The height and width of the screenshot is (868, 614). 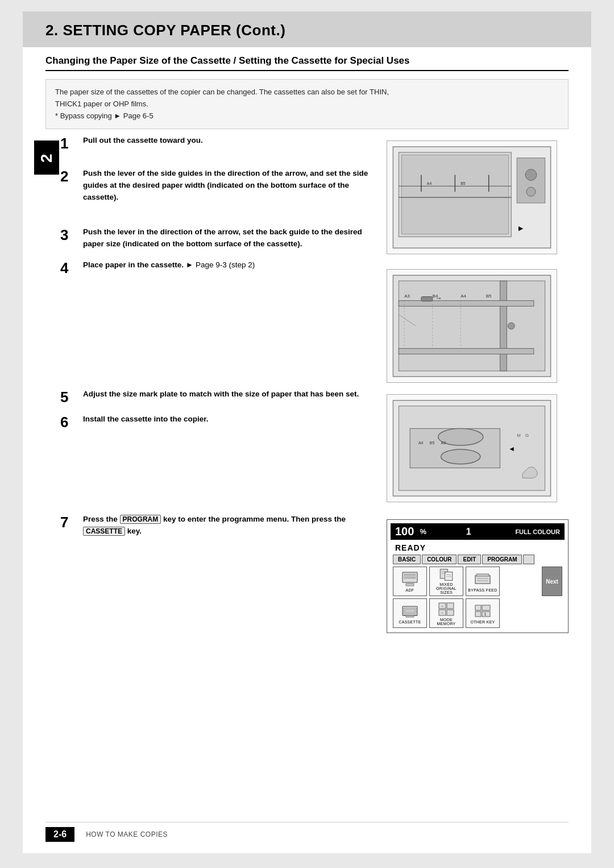 What do you see at coordinates (478, 548) in the screenshot?
I see `ui-status: READY` at bounding box center [478, 548].